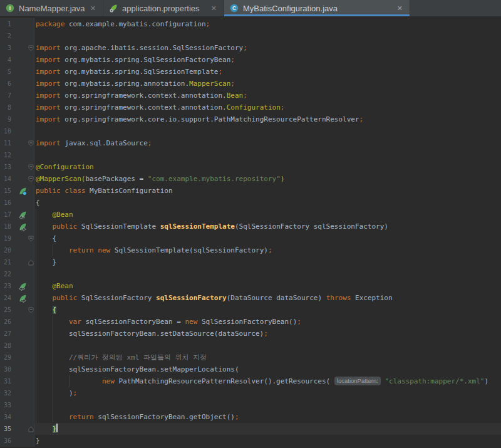 Image resolution: width=501 pixels, height=448 pixels. I want to click on code-text: import org.mybatis.spring.SqlSessionTemp…, so click(268, 71).